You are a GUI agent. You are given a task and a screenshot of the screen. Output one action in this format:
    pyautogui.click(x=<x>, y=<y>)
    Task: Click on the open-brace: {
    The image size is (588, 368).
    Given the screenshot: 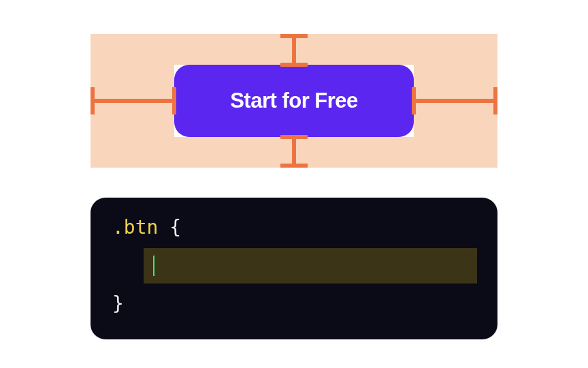 What is the action you would take?
    pyautogui.click(x=176, y=228)
    